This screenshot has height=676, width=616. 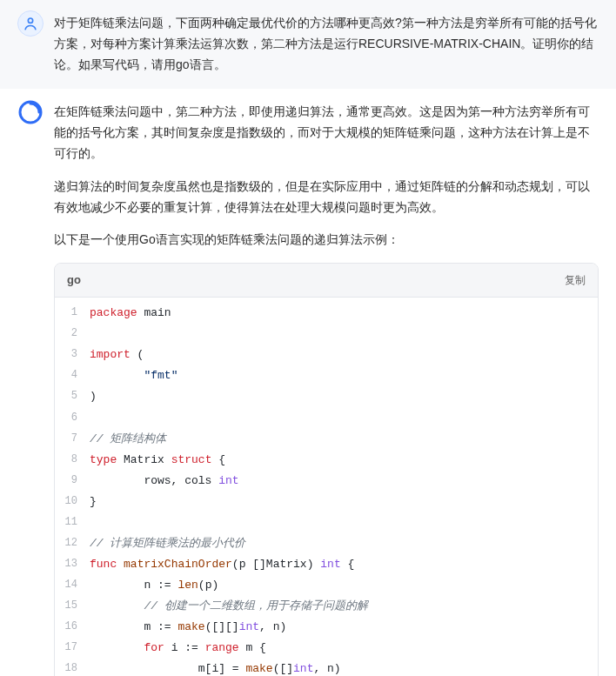 I want to click on code-line: 9 rows, cols int, so click(x=326, y=481).